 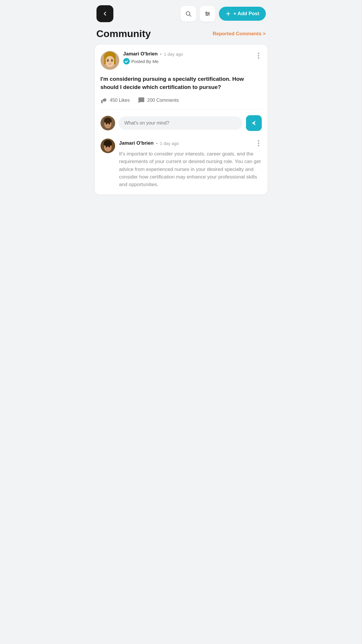 I want to click on comment-text: It's important to consider your interest…, so click(x=191, y=169).